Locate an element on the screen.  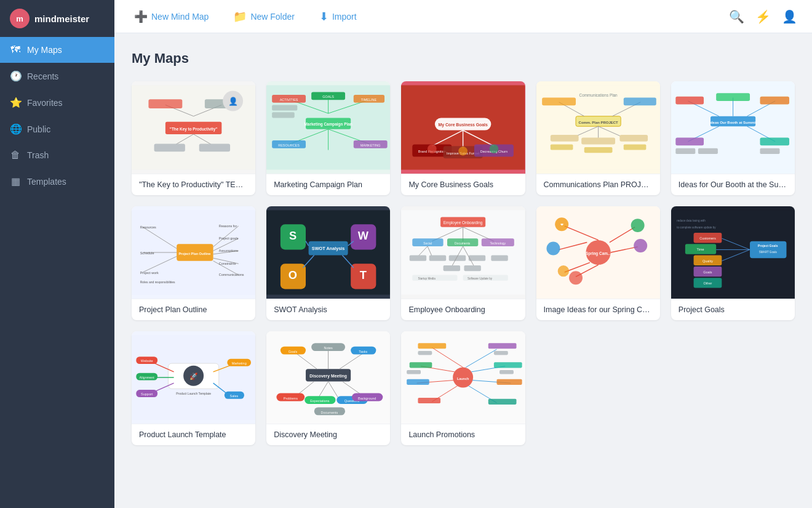
sidebar-item-label: Favorites is located at coordinates (45, 103).